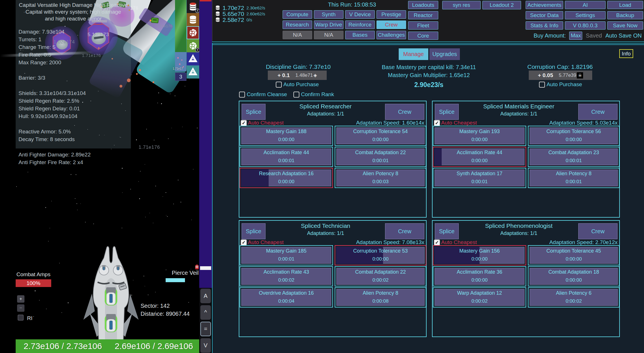 The width and height of the screenshot is (644, 353). What do you see at coordinates (480, 298) in the screenshot?
I see `stat-upgrade-button: Warp Adaptation 12 0:00:02` at bounding box center [480, 298].